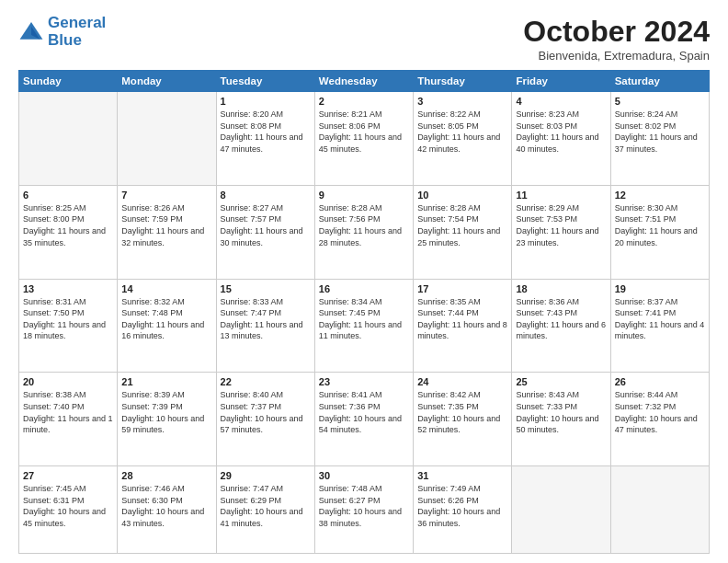 Image resolution: width=728 pixels, height=563 pixels. Describe the element at coordinates (266, 289) in the screenshot. I see `day-number: 15` at that location.